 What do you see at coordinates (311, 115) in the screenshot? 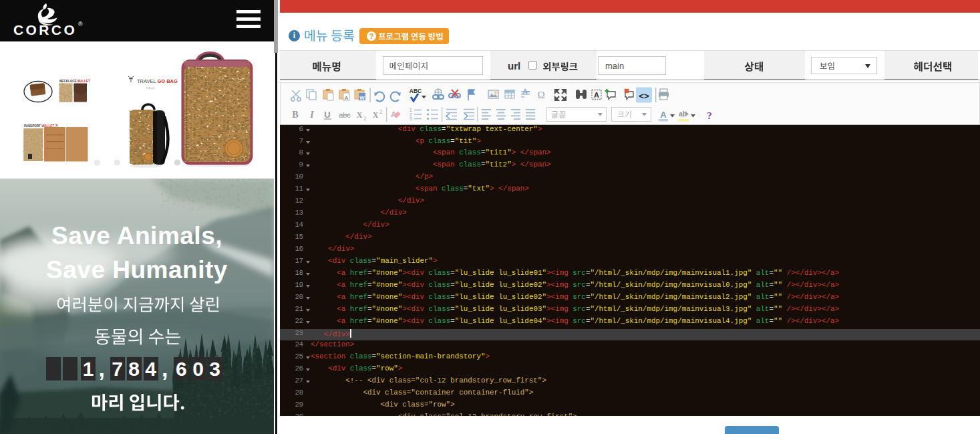
I see `svg-text: I` at bounding box center [311, 115].